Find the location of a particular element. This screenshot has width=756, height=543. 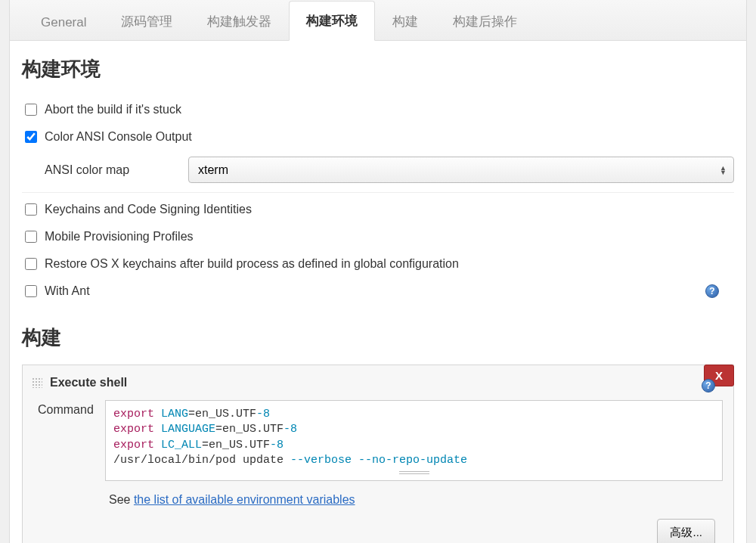

label-with-ant: With Ant is located at coordinates (67, 291).